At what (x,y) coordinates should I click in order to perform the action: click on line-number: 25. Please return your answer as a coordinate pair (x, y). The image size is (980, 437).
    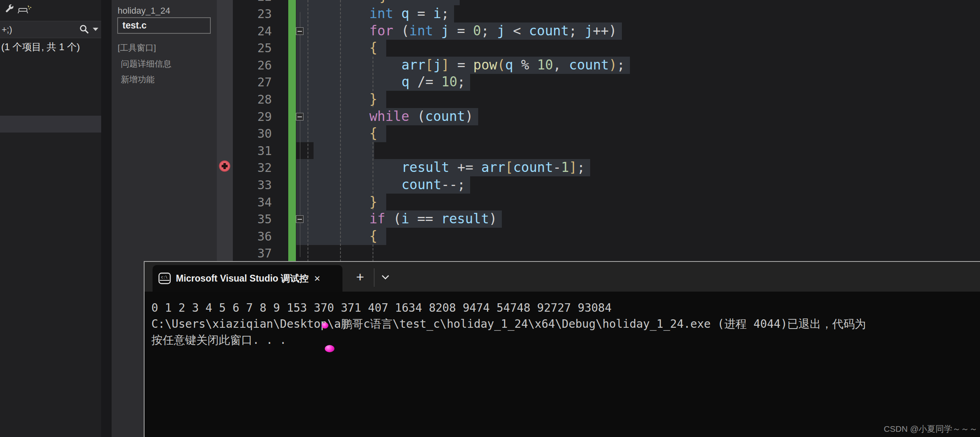
    Looking at the image, I should click on (248, 48).